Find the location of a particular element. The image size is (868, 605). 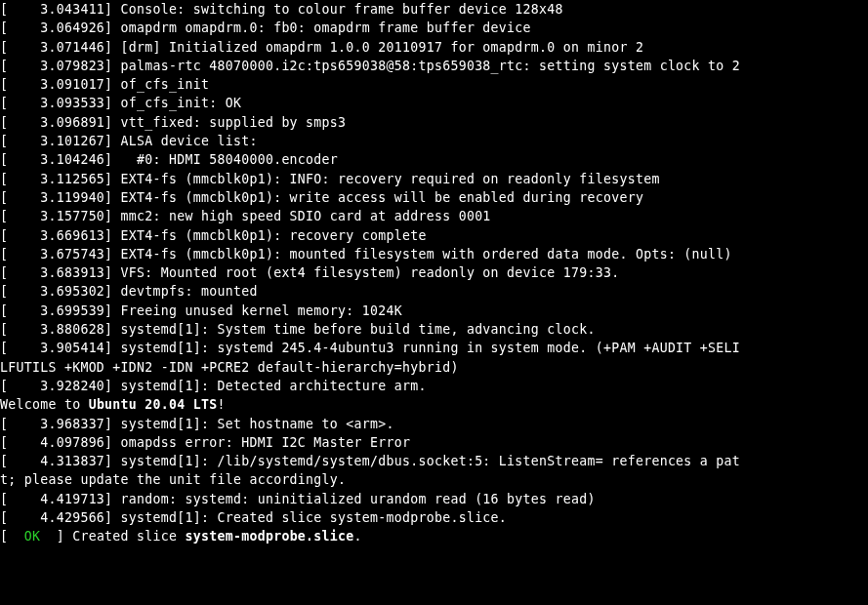

log-line: [ 3.096891] vtt_fixed: supplied by smps3 is located at coordinates (434, 123).